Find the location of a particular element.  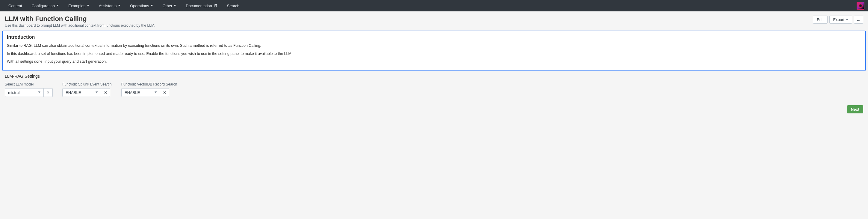

nav-label: Search is located at coordinates (233, 6).